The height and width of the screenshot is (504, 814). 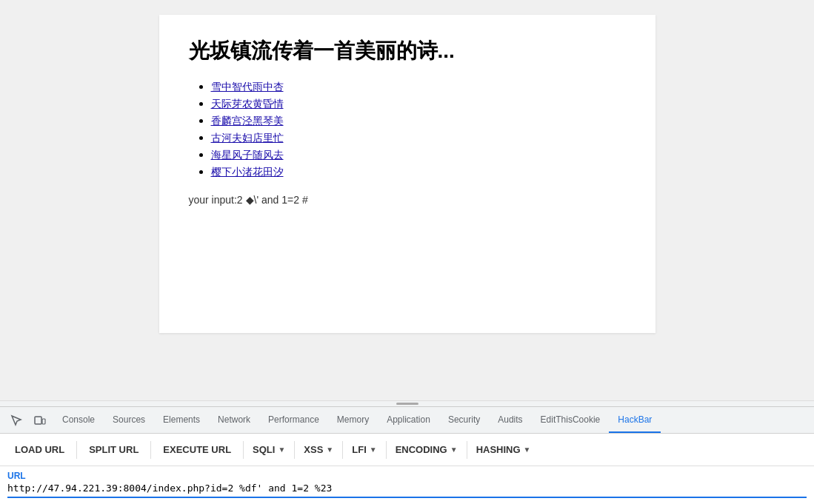 What do you see at coordinates (197, 450) in the screenshot?
I see `execute-url-button: EXECUTE URL` at bounding box center [197, 450].